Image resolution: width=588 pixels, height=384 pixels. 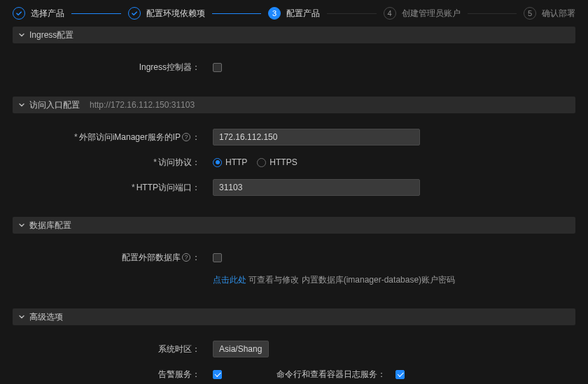 I want to click on step-label: 配置环境依赖项, so click(x=176, y=14).